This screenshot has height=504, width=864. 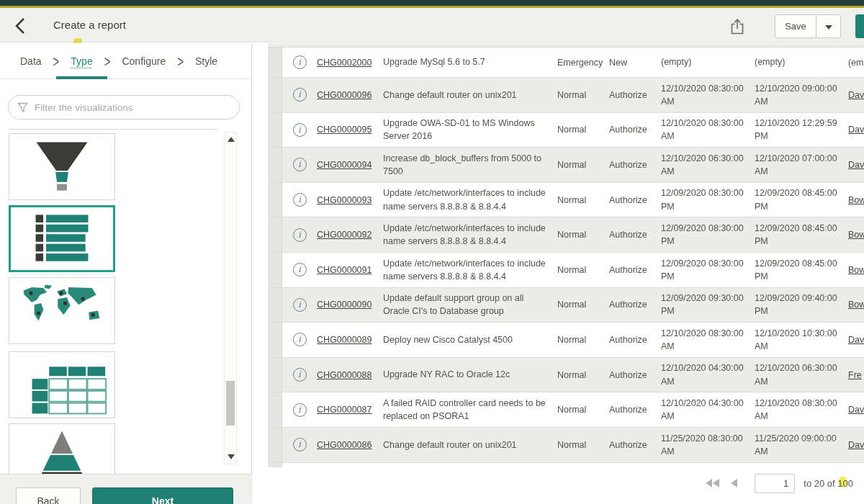 What do you see at coordinates (350, 305) in the screenshot?
I see `change-number-link: CHG0000090` at bounding box center [350, 305].